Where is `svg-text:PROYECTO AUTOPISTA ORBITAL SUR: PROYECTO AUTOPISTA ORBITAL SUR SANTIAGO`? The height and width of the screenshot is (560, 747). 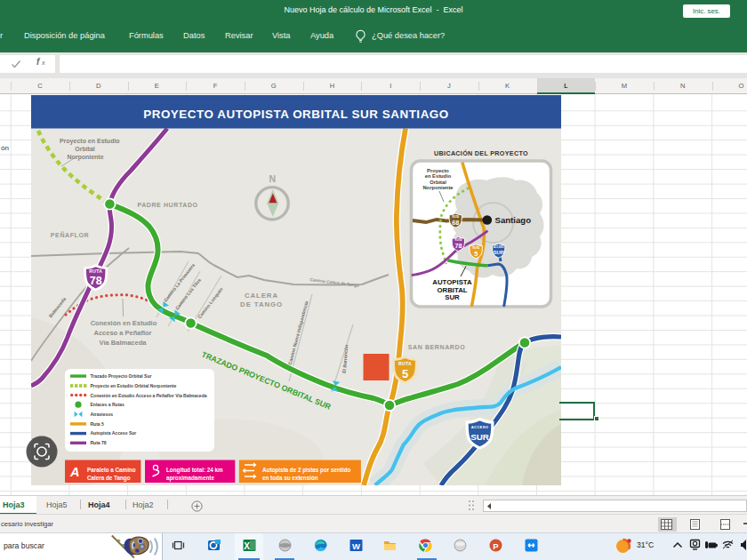 svg-text:PROYECTO AUTOPISTA ORBITAL SUR: PROYECTO AUTOPISTA ORBITAL SUR SANTIAGO is located at coordinates (296, 114).